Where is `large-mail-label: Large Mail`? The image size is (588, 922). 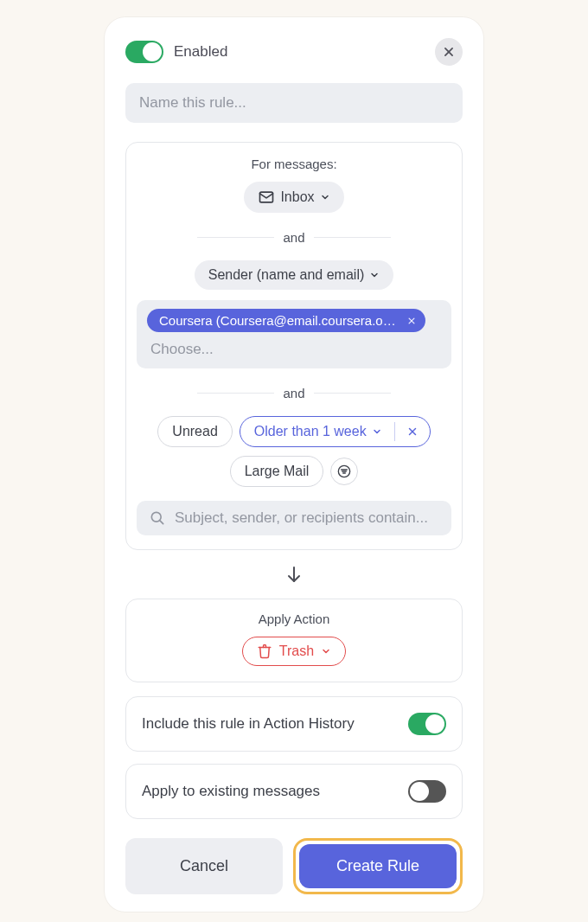 large-mail-label: Large Mail is located at coordinates (277, 471).